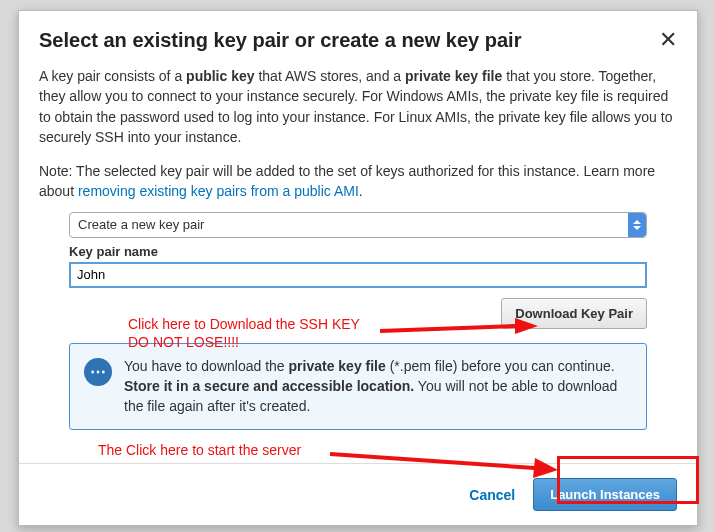 The image size is (714, 532). What do you see at coordinates (358, 386) in the screenshot?
I see `info-box: ⋯ You have to download the private key f…` at bounding box center [358, 386].